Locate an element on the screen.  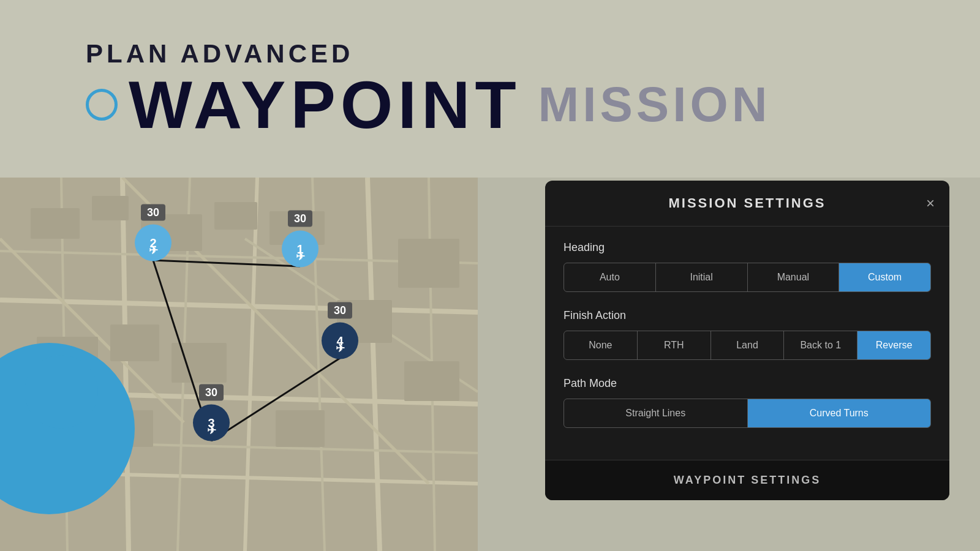
waypoint-2: 30 2 ✈ is located at coordinates (153, 233).